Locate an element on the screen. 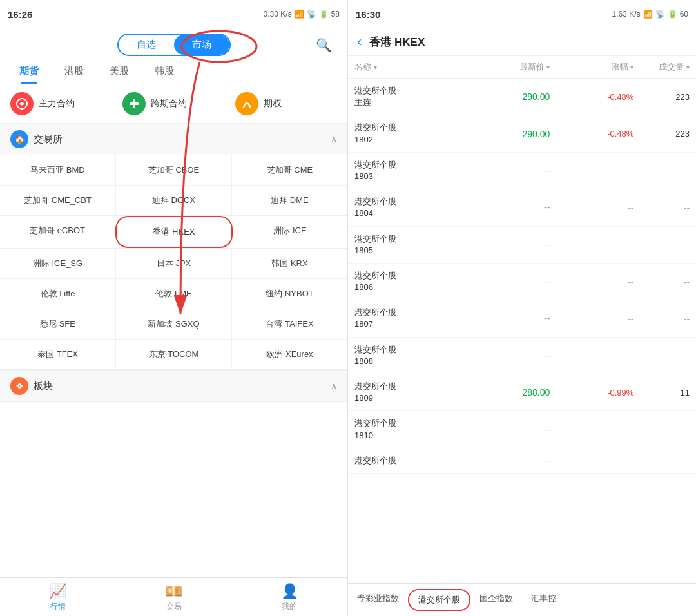 This screenshot has height=616, width=696. stock-vol-10: -- is located at coordinates (661, 460).